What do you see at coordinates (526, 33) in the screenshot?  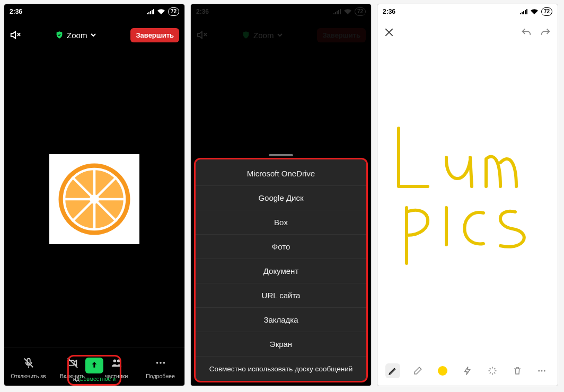 I see `undo-icon` at bounding box center [526, 33].